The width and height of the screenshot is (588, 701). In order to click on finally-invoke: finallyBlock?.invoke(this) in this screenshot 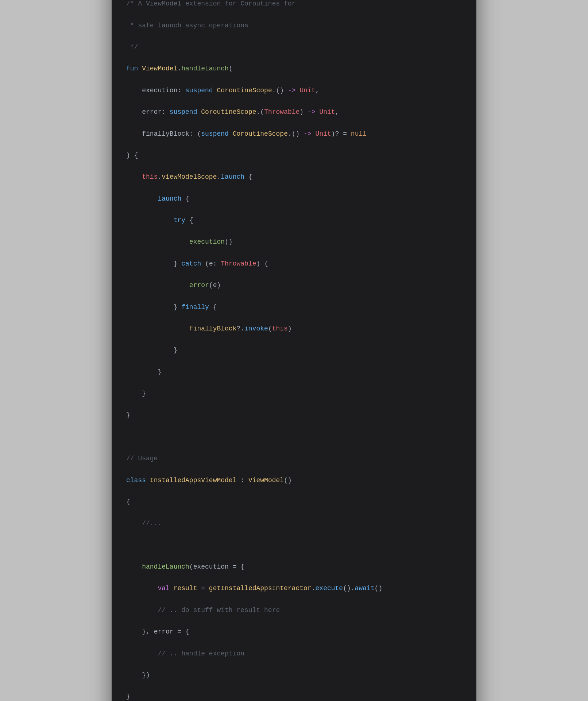, I will do `click(294, 329)`.